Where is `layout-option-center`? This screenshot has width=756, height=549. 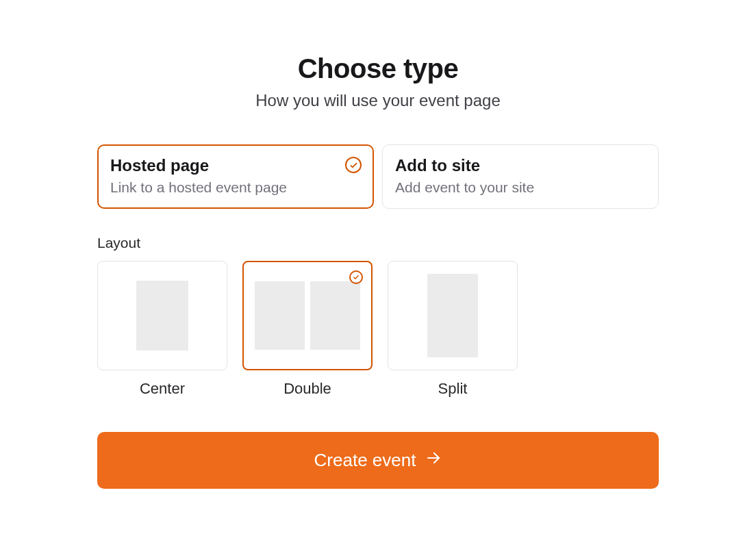 layout-option-center is located at coordinates (162, 316).